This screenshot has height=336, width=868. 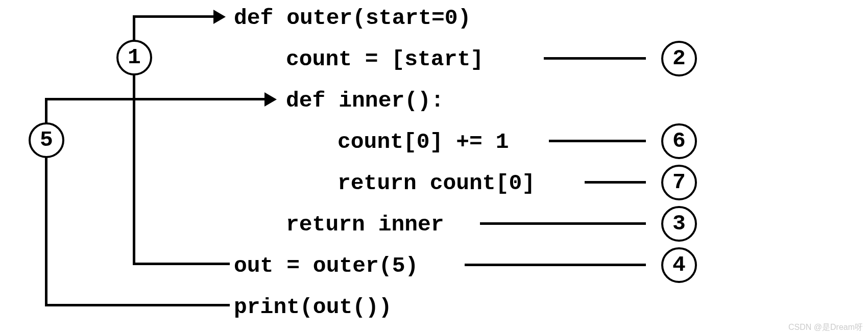 I want to click on step-circle-1: 1, so click(x=134, y=58).